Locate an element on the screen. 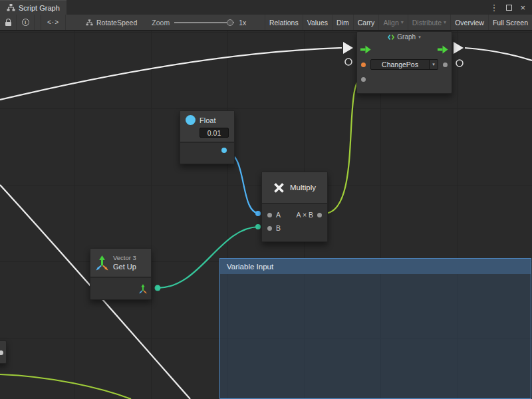  values-button: Values is located at coordinates (317, 23).